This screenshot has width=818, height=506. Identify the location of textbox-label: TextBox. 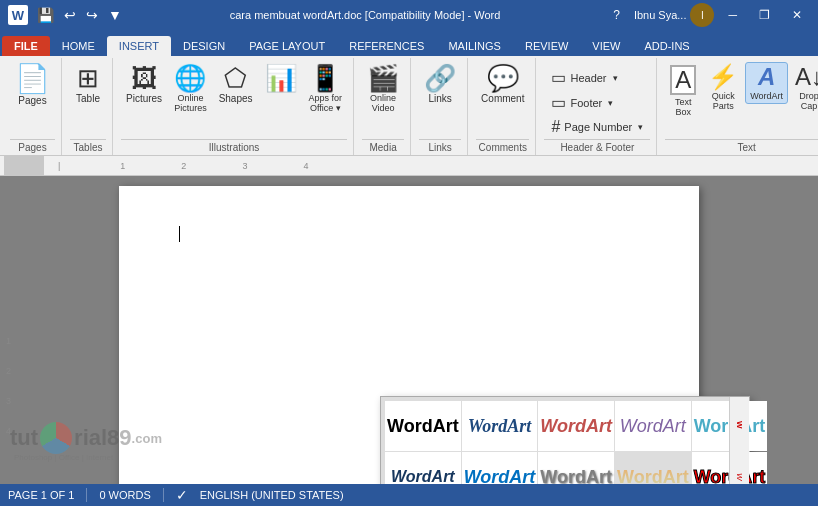
(684, 107).